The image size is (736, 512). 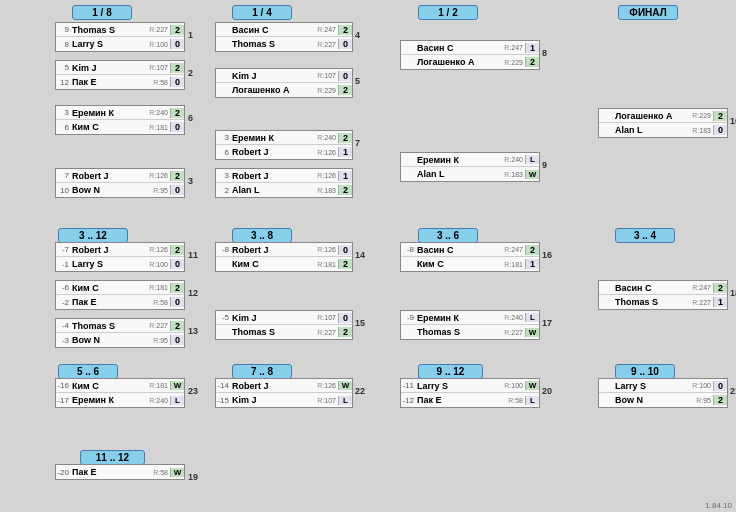 I want to click on player-row: Thomas S R:227 0, so click(x=284, y=44).